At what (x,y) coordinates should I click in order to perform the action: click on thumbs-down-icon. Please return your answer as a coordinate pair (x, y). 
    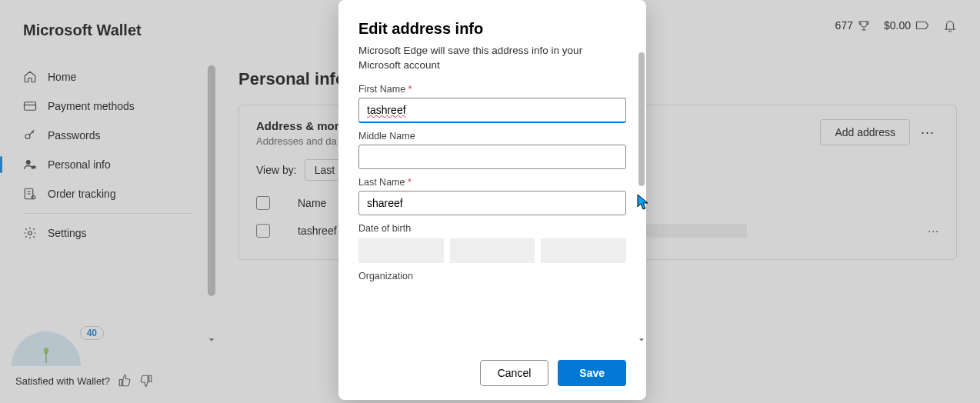
    Looking at the image, I should click on (146, 381).